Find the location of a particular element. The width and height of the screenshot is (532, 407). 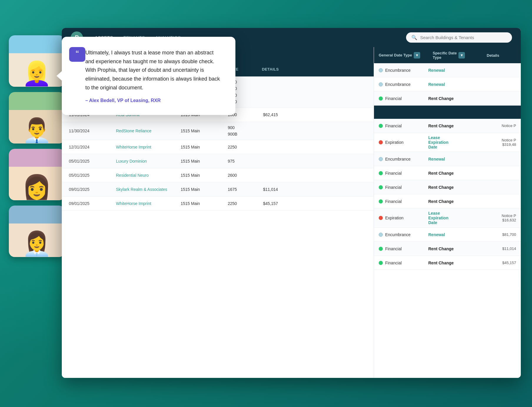

filter-specific-icon: ▼ is located at coordinates (462, 55).